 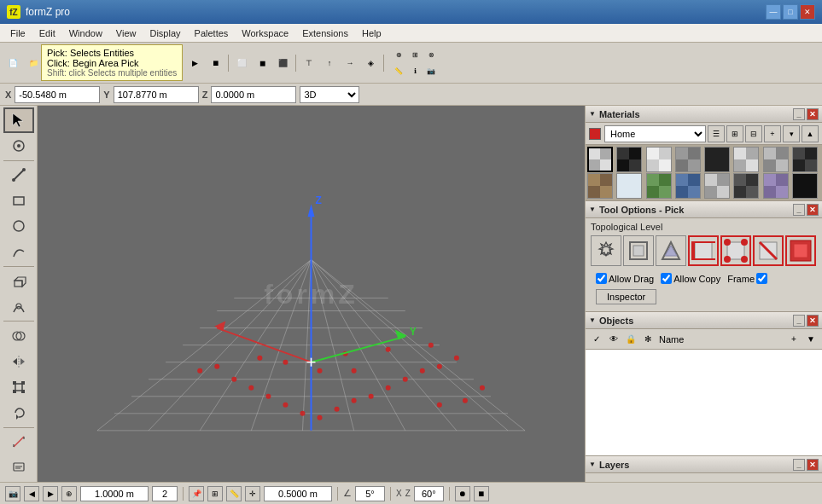 I want to click on toolbar-front: ↑, so click(x=329, y=63).